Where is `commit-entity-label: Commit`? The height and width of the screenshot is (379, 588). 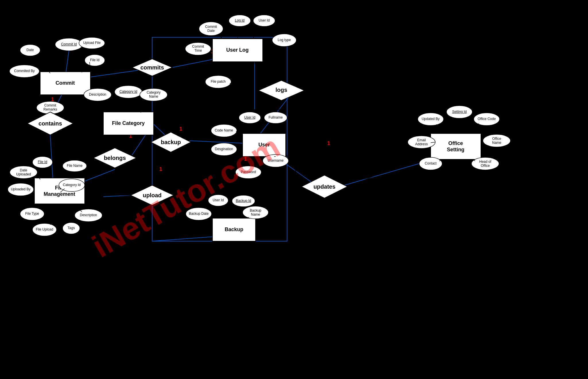 commit-entity-label: Commit is located at coordinates (65, 83).